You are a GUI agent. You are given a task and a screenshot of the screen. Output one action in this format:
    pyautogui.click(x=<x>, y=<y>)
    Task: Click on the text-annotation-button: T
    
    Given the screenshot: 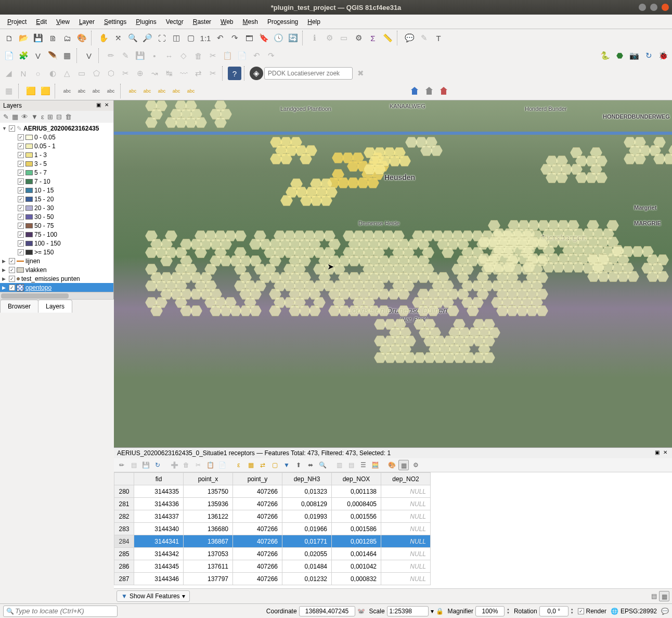 What is the action you would take?
    pyautogui.click(x=438, y=38)
    